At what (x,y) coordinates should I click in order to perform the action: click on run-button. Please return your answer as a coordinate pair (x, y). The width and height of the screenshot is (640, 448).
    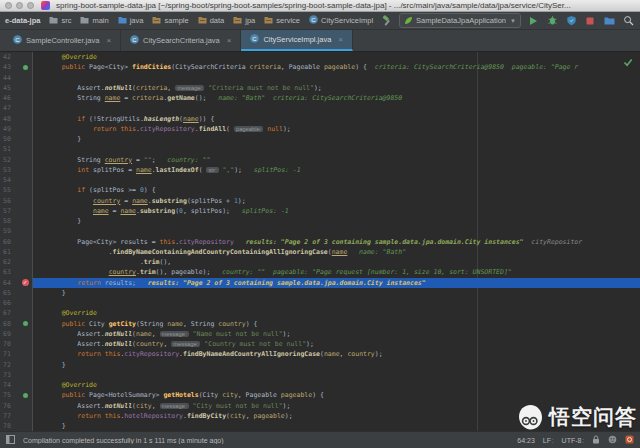
    Looking at the image, I should click on (533, 21).